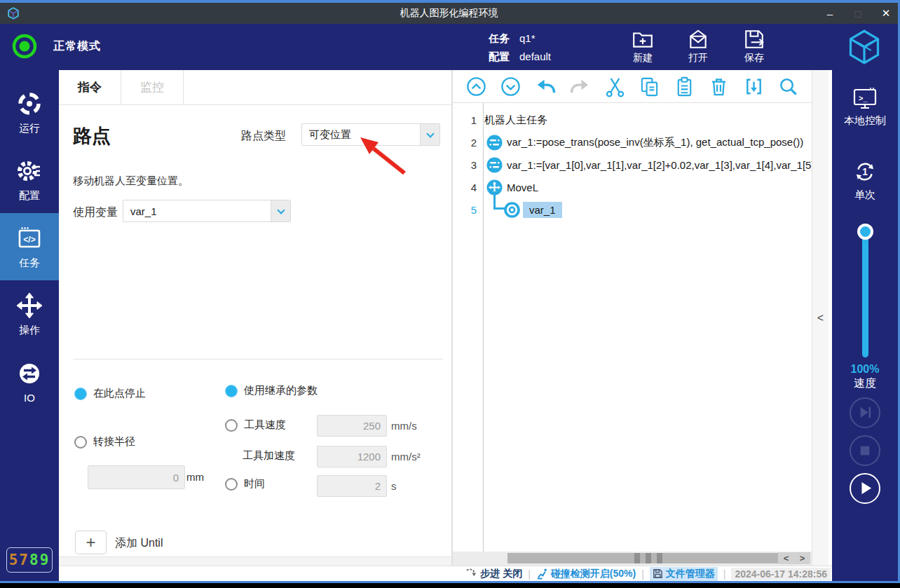 This screenshot has height=588, width=900. I want to click on single-run-label: 单次, so click(865, 195).